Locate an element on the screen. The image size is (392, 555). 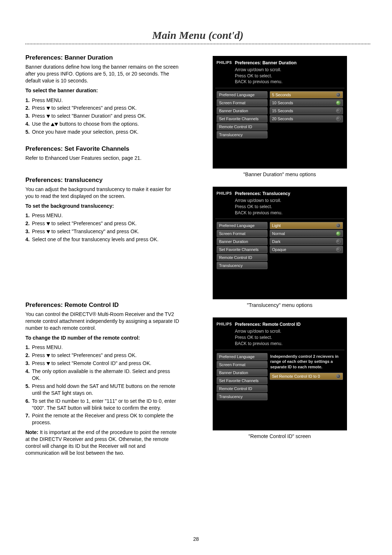
option-light: Light is located at coordinates (306, 226).